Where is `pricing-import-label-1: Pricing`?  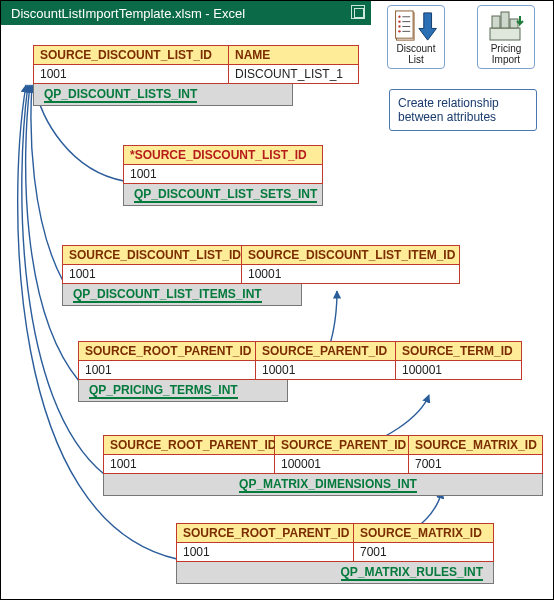
pricing-import-label-1: Pricing is located at coordinates (506, 48).